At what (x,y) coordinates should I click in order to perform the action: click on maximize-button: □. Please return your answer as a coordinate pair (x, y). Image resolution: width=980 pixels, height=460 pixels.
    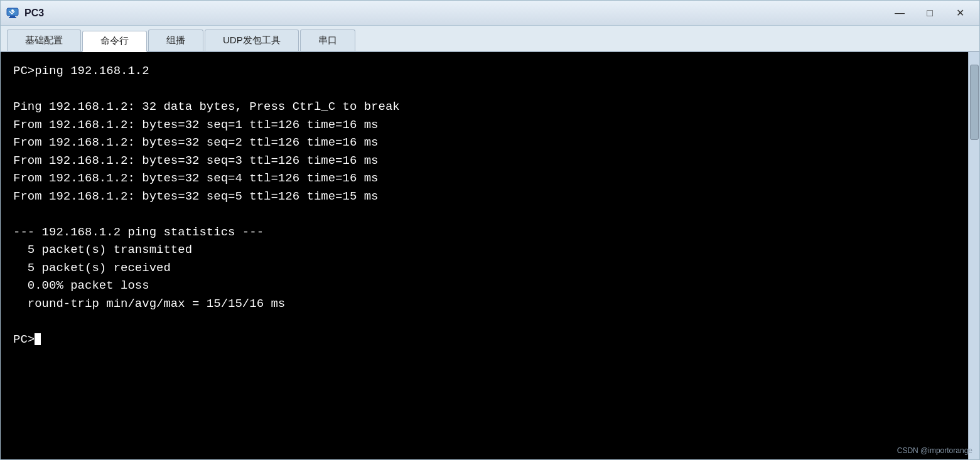
    Looking at the image, I should click on (930, 13).